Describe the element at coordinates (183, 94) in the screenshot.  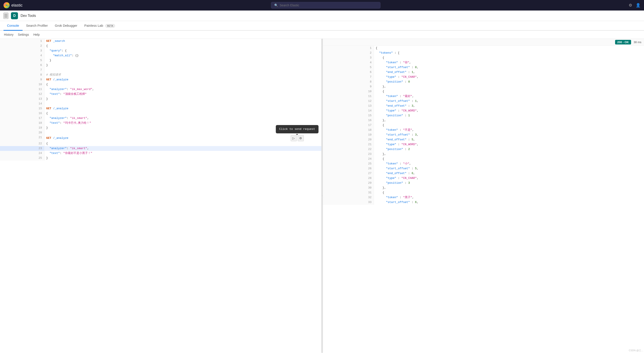
I see `line-content: "text": "顶级全栈工程师"` at that location.